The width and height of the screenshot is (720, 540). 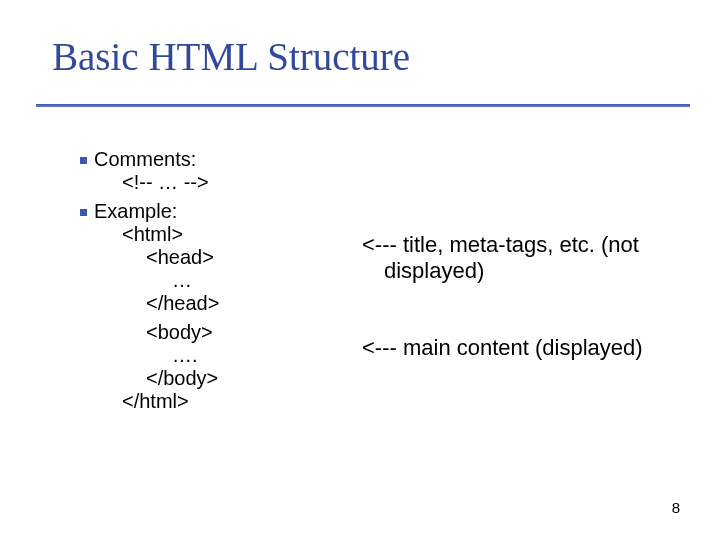 I want to click on code-line: …, so click(x=228, y=280).